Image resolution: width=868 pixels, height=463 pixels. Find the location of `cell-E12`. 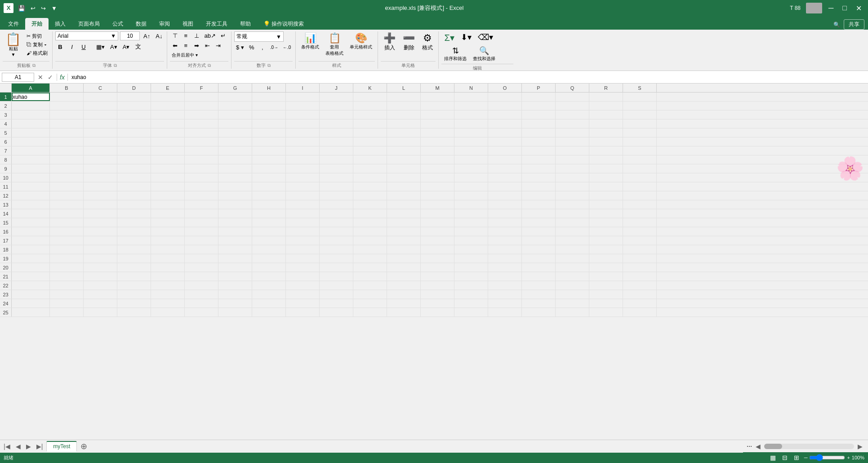

cell-E12 is located at coordinates (168, 196).